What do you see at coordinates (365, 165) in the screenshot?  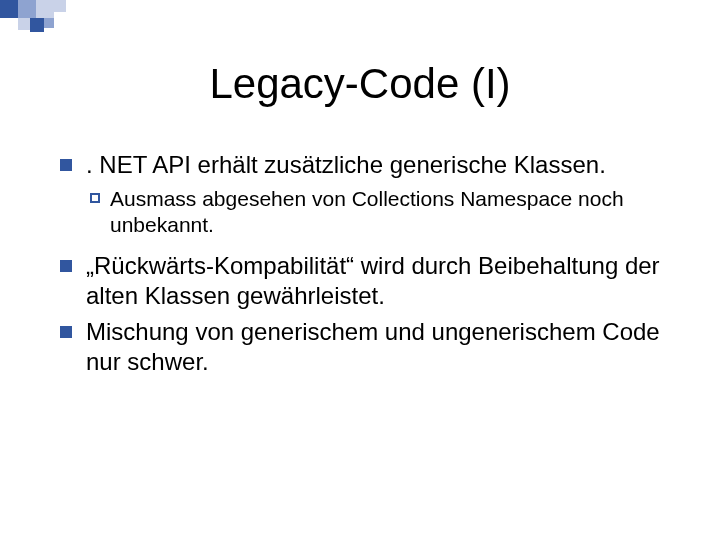 I see `bullet-item: . NET API erhält zusätzliche generische …` at bounding box center [365, 165].